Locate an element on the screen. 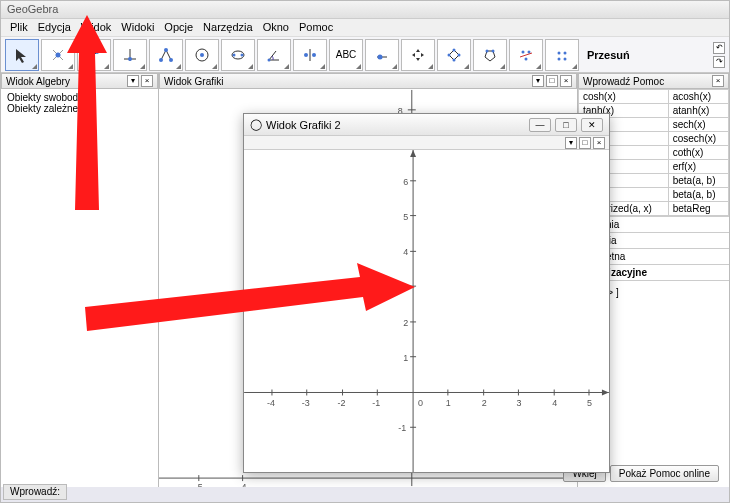  graphics2-title: Widok Grafiki 2 is located at coordinates (304, 125).